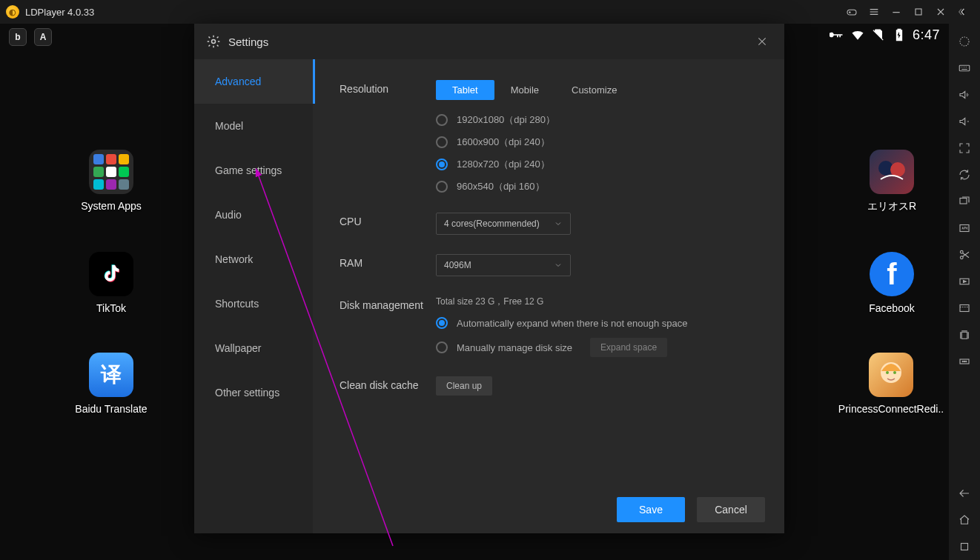 The height and width of the screenshot is (560, 980). I want to click on vpn-key-icon, so click(837, 35).